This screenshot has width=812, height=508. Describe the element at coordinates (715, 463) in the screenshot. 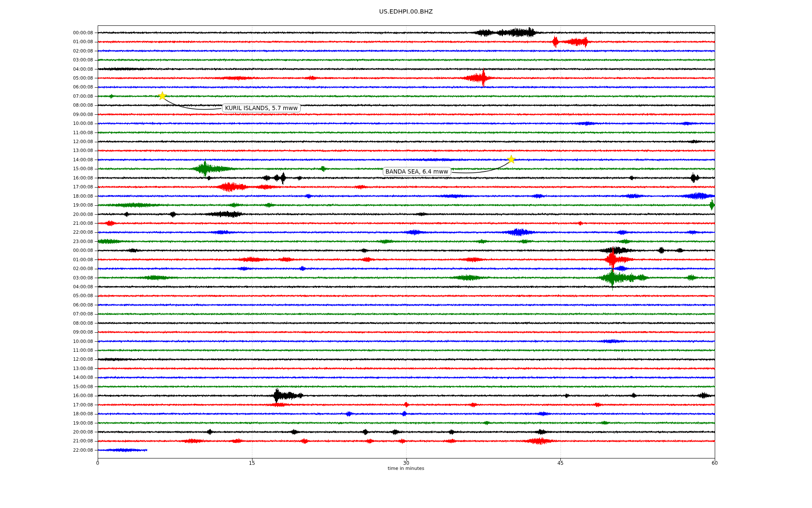

I see `x-tick-label: 60` at that location.